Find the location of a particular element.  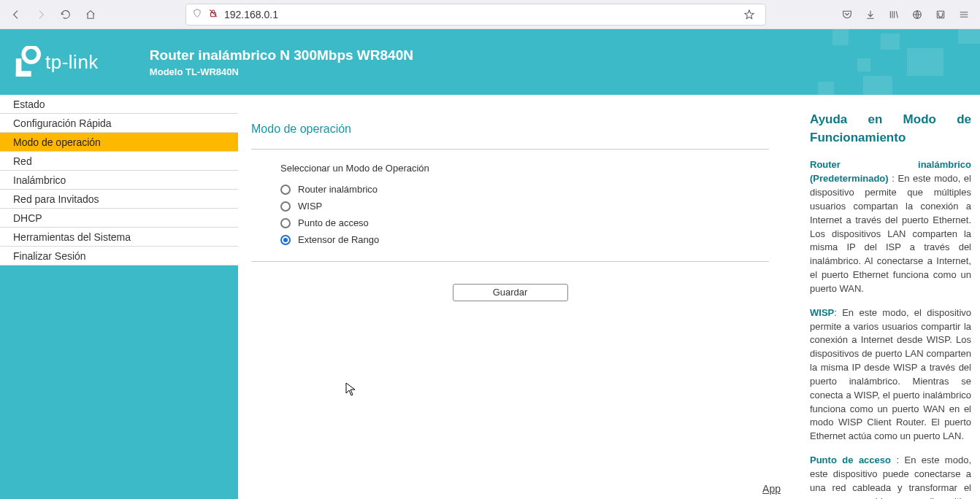

toolbar-right-group is located at coordinates (906, 15).